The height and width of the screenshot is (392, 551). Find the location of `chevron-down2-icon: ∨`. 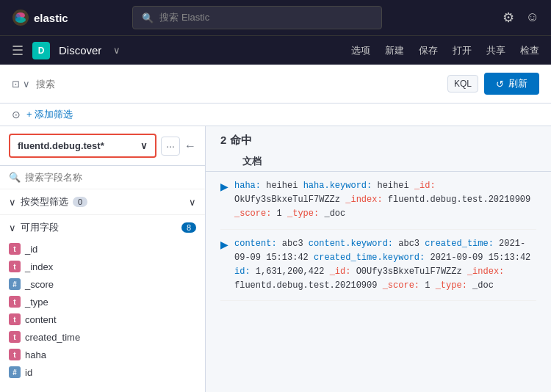

chevron-down2-icon: ∨ is located at coordinates (12, 228).